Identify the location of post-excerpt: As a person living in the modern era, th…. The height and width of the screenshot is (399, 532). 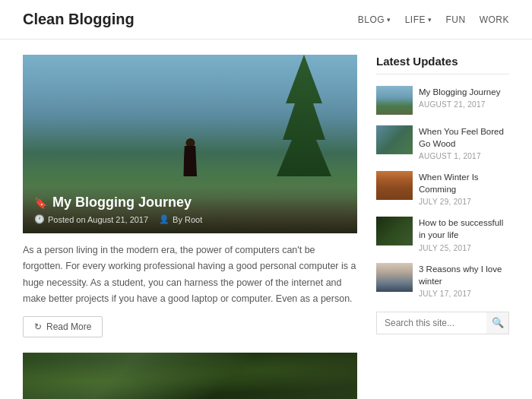
(190, 275).